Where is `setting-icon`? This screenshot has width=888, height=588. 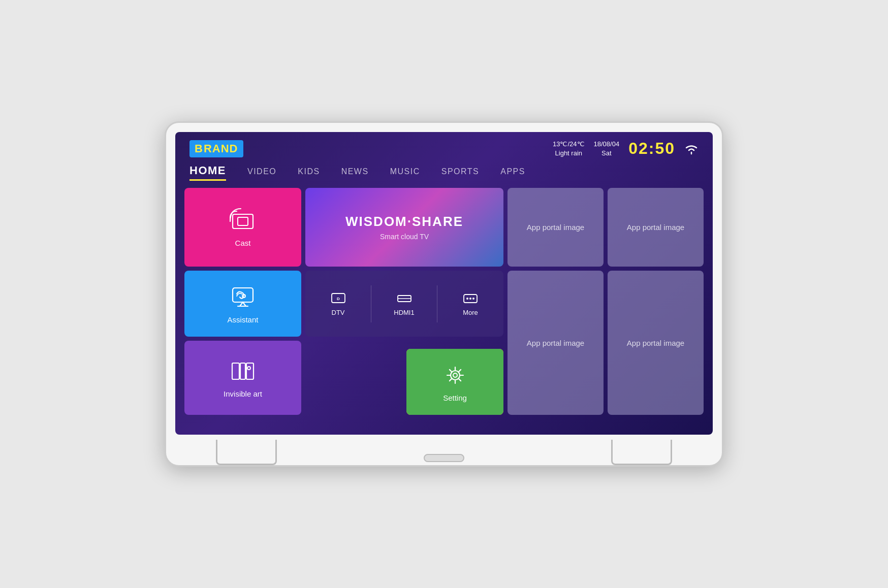
setting-icon is located at coordinates (455, 375).